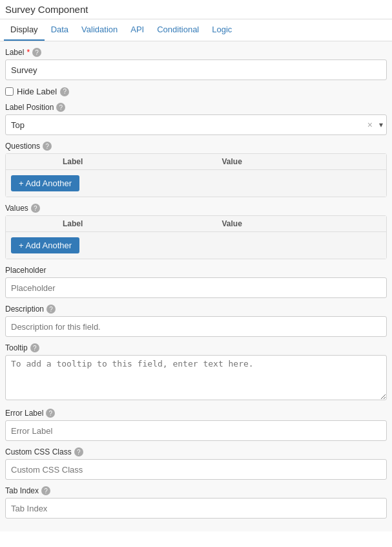 The image size is (392, 547). Describe the element at coordinates (196, 452) in the screenshot. I see `custom-css-label: Custom CSS Class ?` at that location.